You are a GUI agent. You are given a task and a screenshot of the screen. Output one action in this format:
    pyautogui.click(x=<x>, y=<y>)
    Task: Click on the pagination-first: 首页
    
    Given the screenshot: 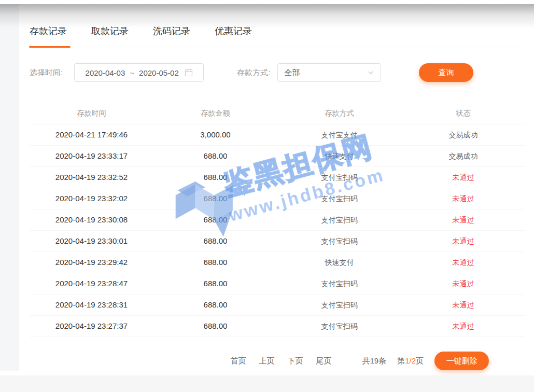 What is the action you would take?
    pyautogui.click(x=238, y=361)
    